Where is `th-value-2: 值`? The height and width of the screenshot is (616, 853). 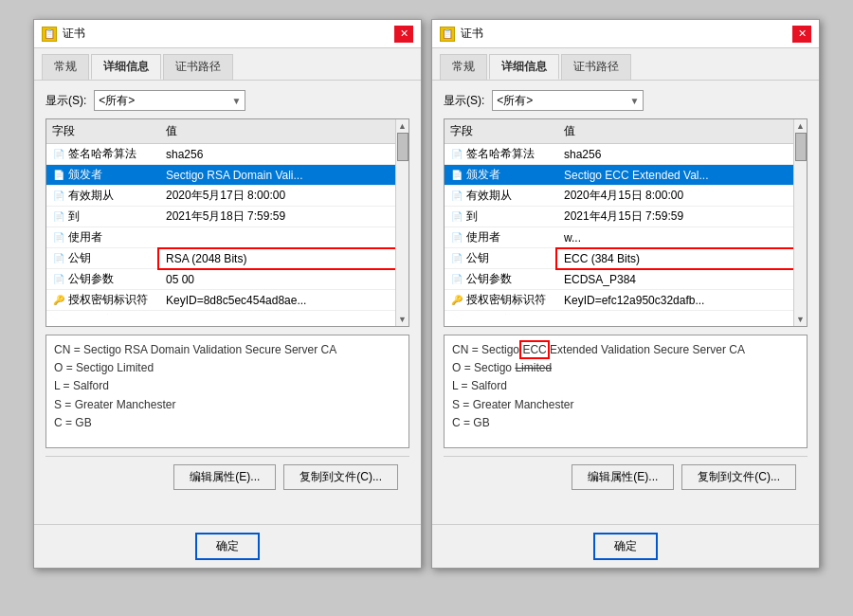
th-value-2: 值 is located at coordinates (676, 131).